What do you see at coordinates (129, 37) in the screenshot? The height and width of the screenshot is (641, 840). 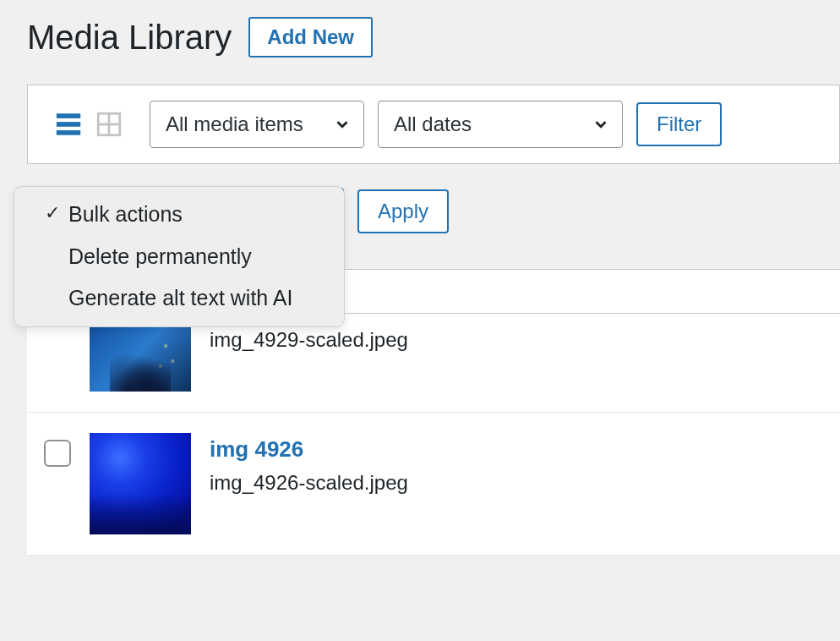 I see `page-title: Media Library` at bounding box center [129, 37].